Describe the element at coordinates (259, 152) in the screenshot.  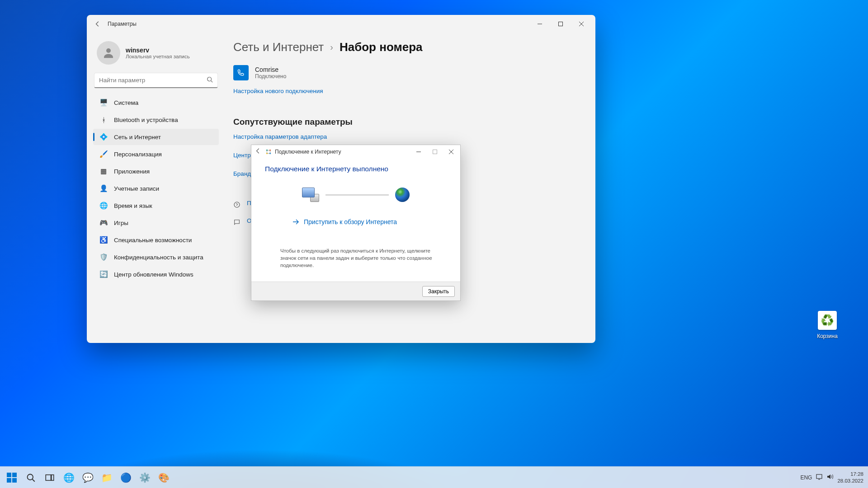
I see `dialog-back-button` at that location.